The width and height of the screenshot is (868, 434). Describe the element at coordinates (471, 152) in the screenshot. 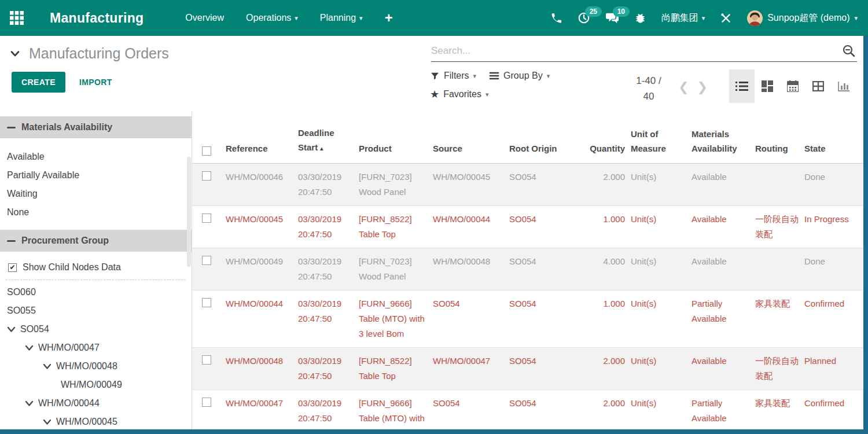

I see `column-header-source: Source` at that location.